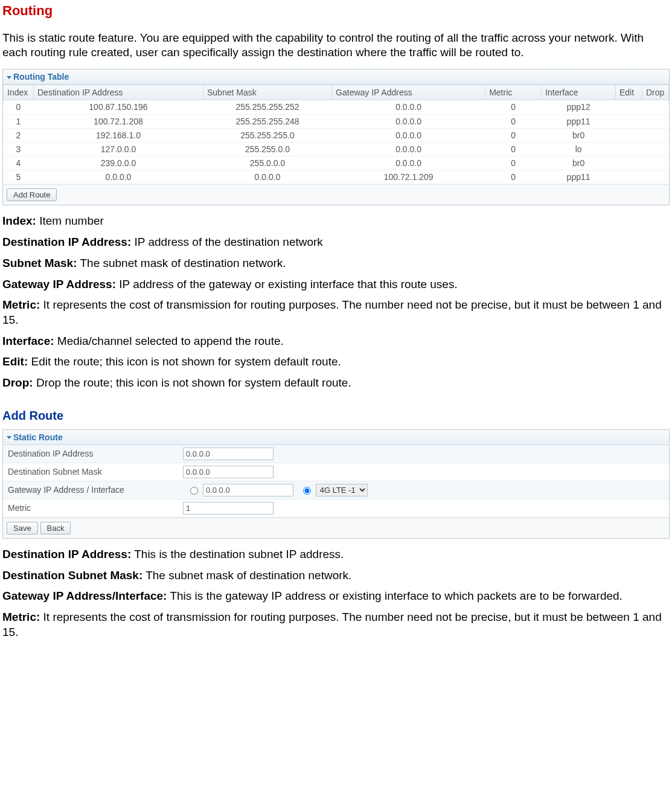 The image size is (672, 796). Describe the element at coordinates (118, 121) in the screenshot. I see `table-cell: 100.72.1.208` at that location.